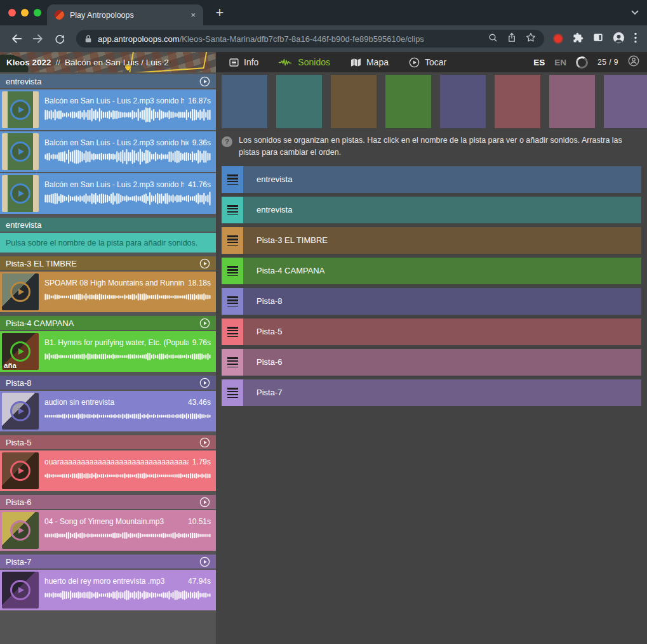  Describe the element at coordinates (635, 13) in the screenshot. I see `tab-list-chevron-icon` at that location.